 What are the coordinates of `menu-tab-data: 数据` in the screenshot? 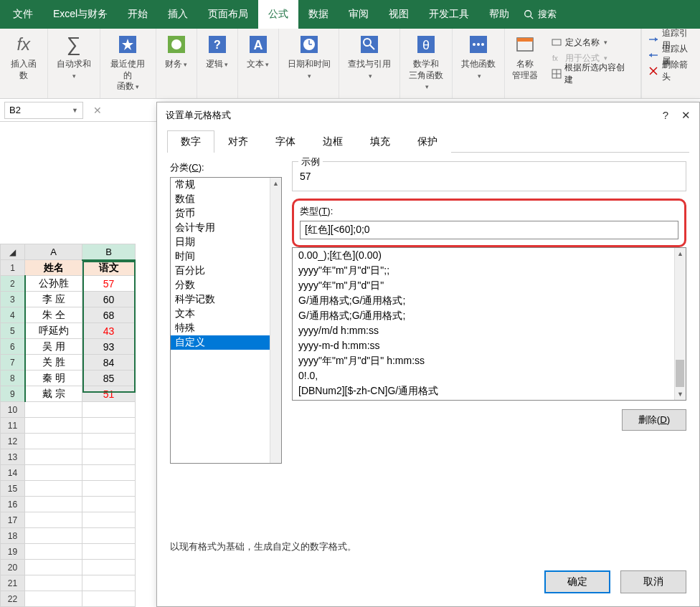 It's located at (318, 14).